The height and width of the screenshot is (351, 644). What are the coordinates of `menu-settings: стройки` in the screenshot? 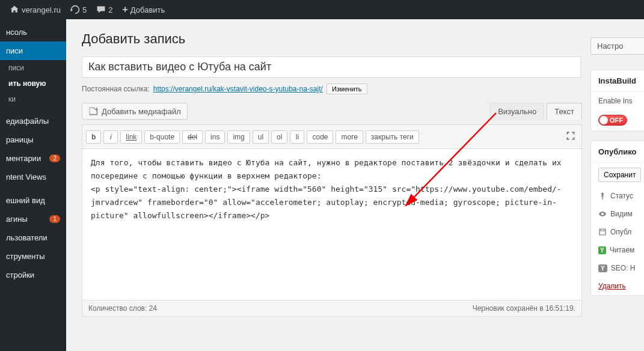 It's located at (33, 275).